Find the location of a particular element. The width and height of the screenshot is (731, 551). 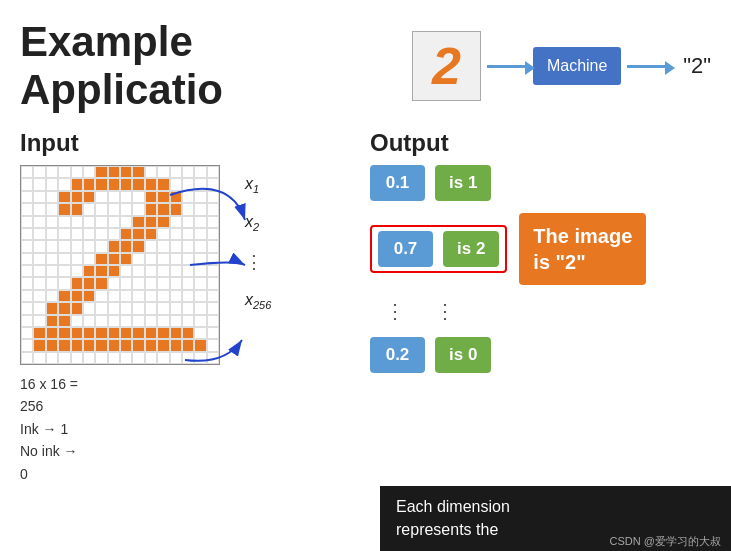

caption-line1: Each dimension is located at coordinates (453, 506).